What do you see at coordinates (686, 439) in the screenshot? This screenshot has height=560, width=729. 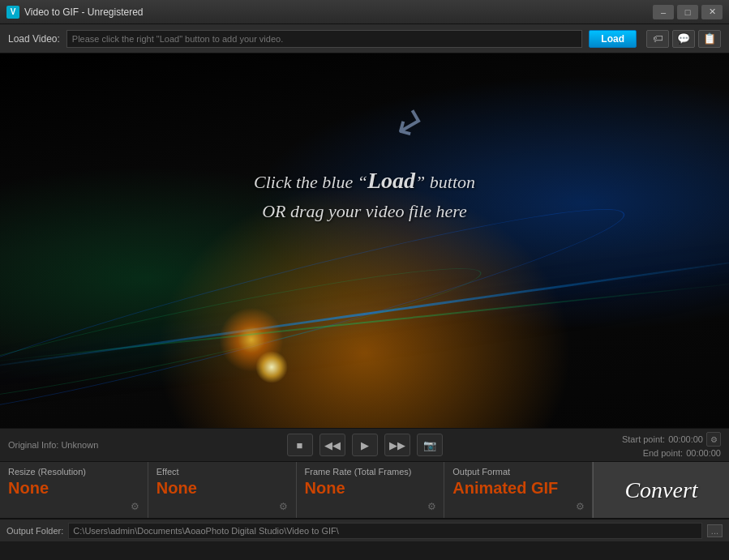 I see `start-point-value: 00:00:00` at bounding box center [686, 439].